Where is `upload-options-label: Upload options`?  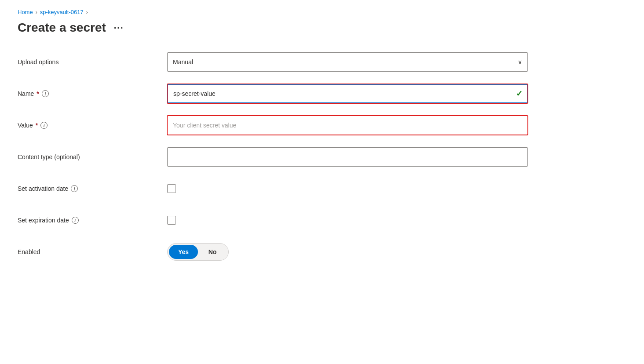 upload-options-label: Upload options is located at coordinates (92, 62).